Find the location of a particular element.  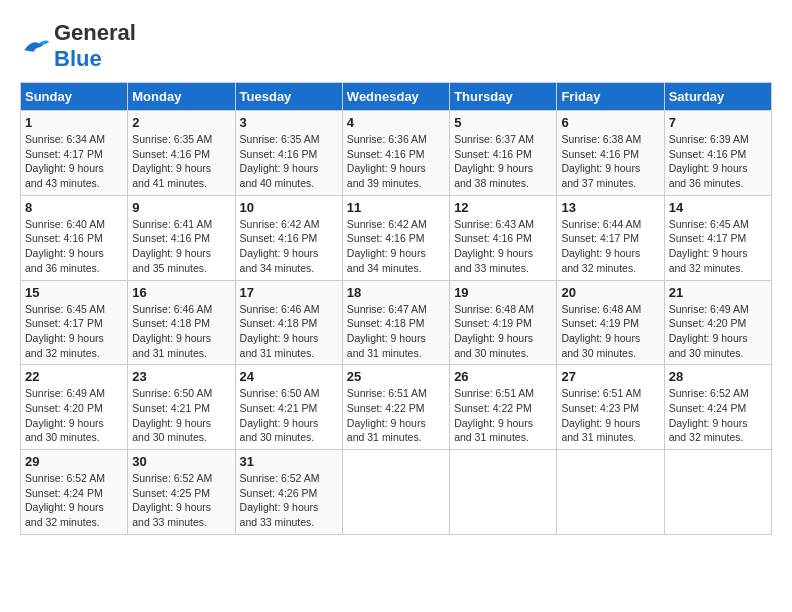

calendar-cell: 20 Sunrise: 6:48 AM Sunset: 4:19 PM Dayl… is located at coordinates (610, 322).